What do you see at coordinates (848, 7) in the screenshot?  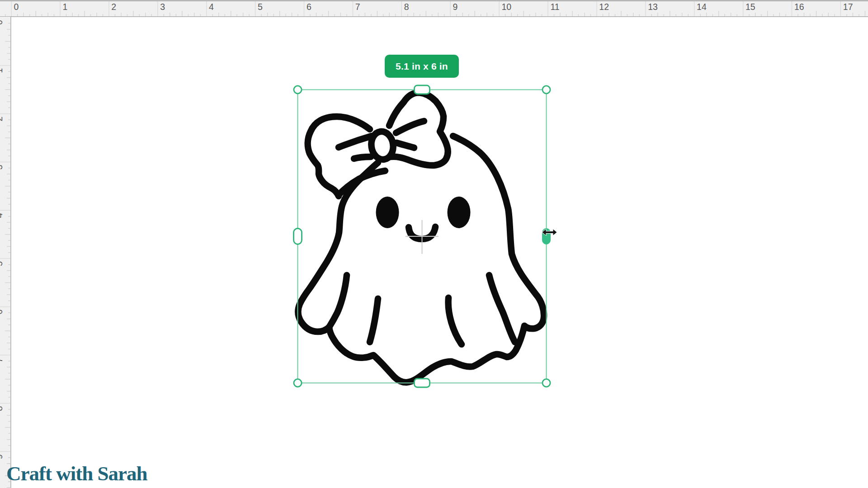 I see `svg-text: 17` at bounding box center [848, 7].